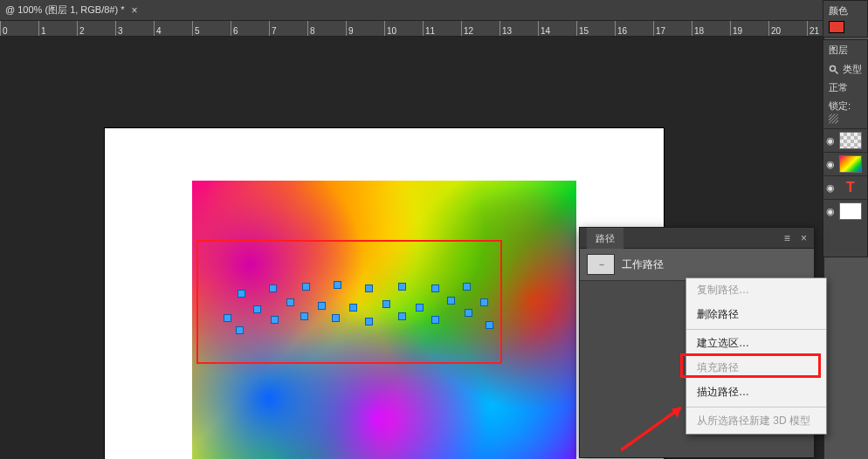  I want to click on paths-panel-header: 路径 ≡ ×, so click(697, 238).